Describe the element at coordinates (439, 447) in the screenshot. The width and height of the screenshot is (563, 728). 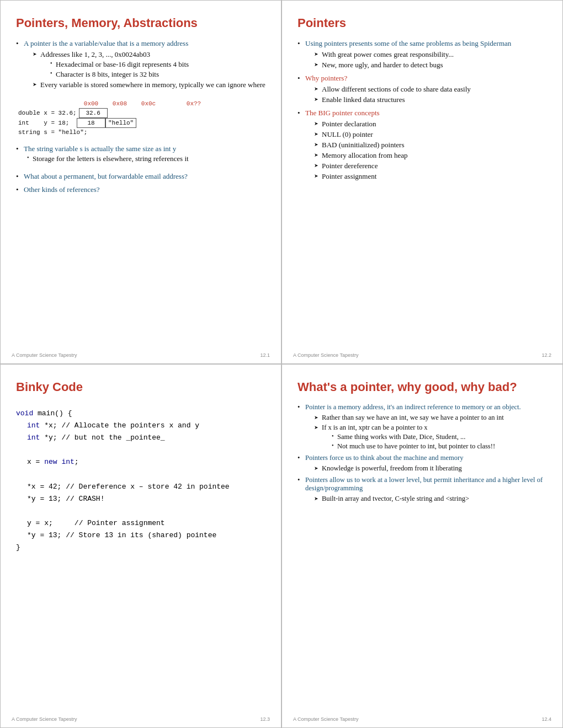
I see `list-item: Not much use to have pointer to int, but…` at that location.